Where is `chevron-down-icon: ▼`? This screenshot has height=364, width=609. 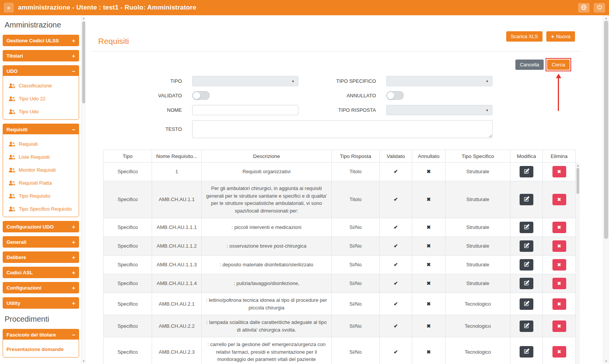 chevron-down-icon: ▼ is located at coordinates (487, 110).